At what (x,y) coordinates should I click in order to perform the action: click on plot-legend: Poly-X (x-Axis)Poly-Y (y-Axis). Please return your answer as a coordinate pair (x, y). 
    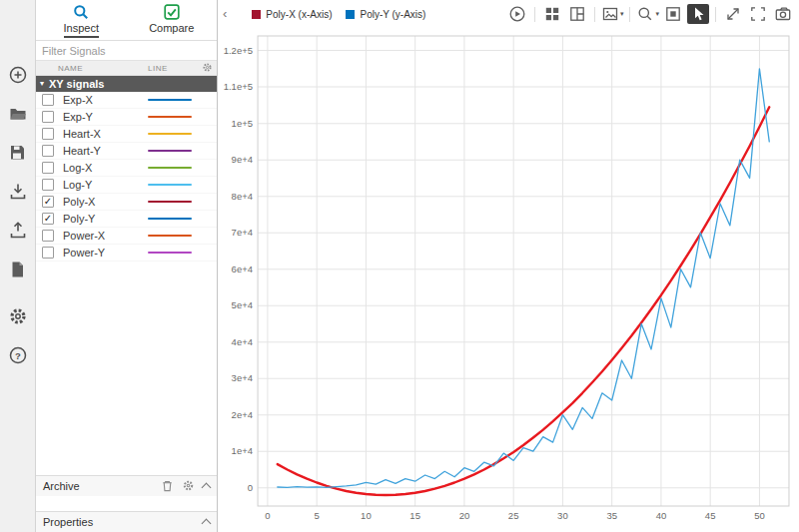
    Looking at the image, I should click on (339, 14).